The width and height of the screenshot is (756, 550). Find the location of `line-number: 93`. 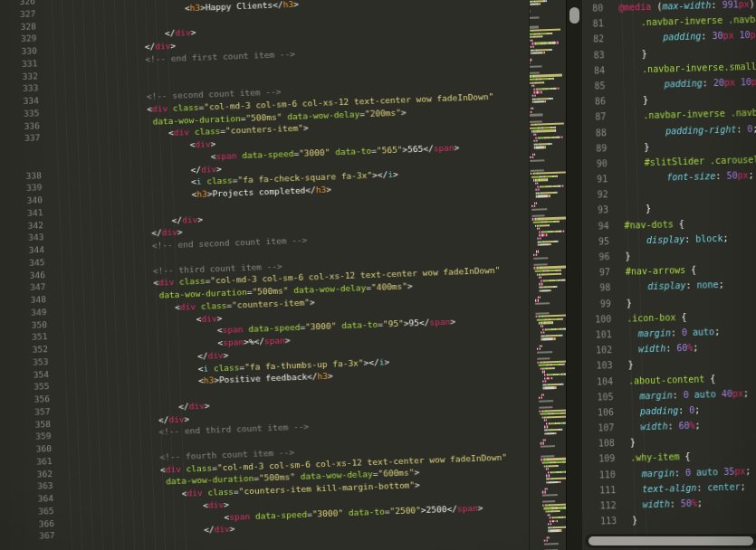

line-number: 93 is located at coordinates (598, 211).